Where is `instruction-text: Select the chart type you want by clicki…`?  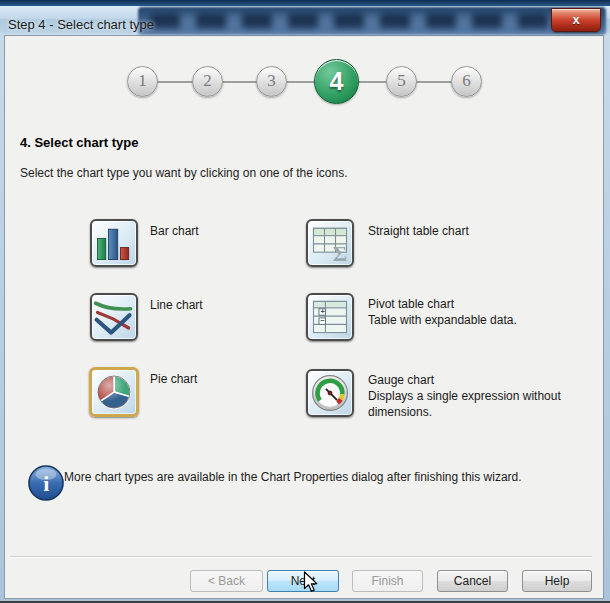
instruction-text: Select the chart type you want by clicki… is located at coordinates (184, 173).